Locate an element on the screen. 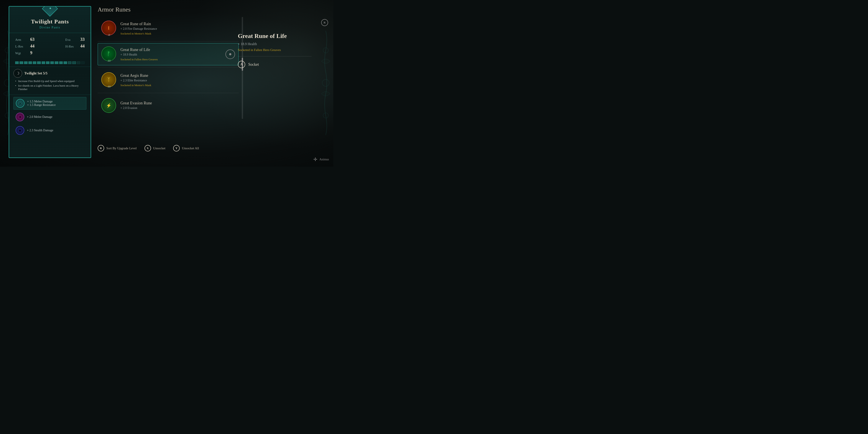 This screenshot has width=868, height=434. rune-1-icon-wrapper: ᚠ III is located at coordinates (109, 54).